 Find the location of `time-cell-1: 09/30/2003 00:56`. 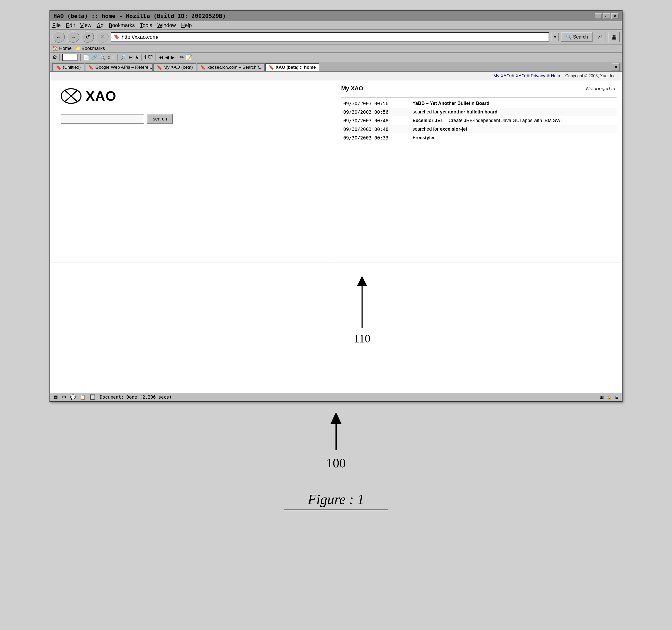

time-cell-1: 09/30/2003 00:56 is located at coordinates (376, 103).